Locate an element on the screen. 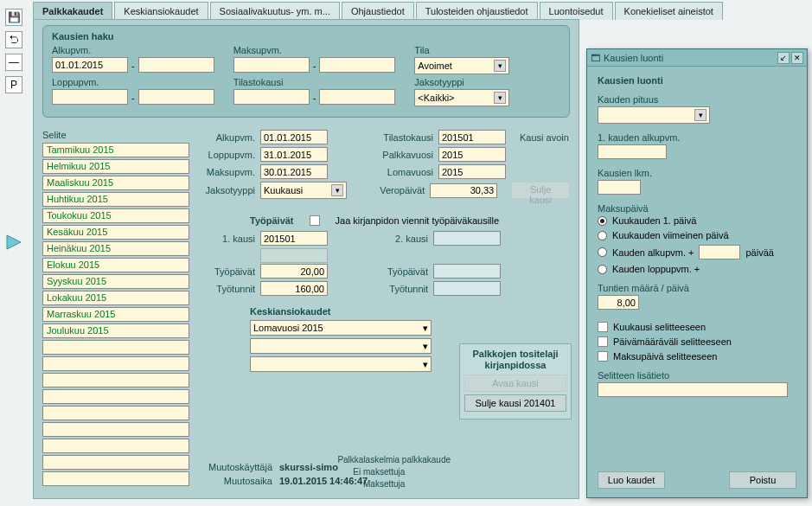 This screenshot has width=812, height=506. tuntia-field is located at coordinates (618, 303).